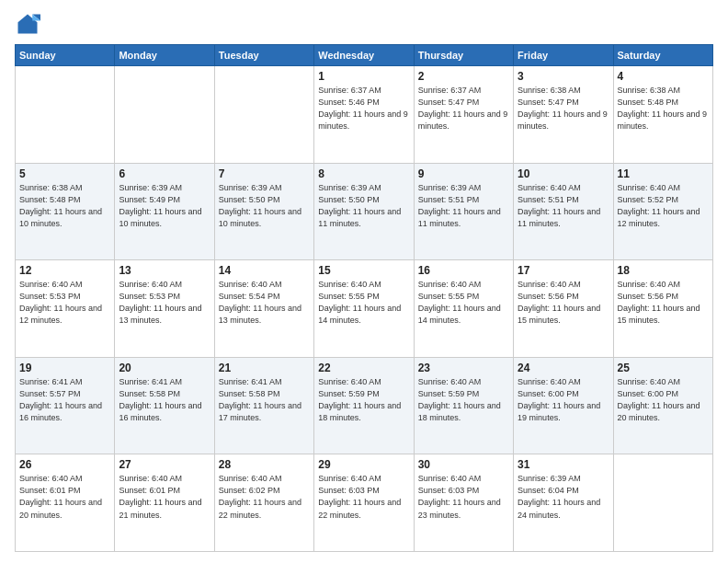  I want to click on day-number: 5, so click(64, 174).